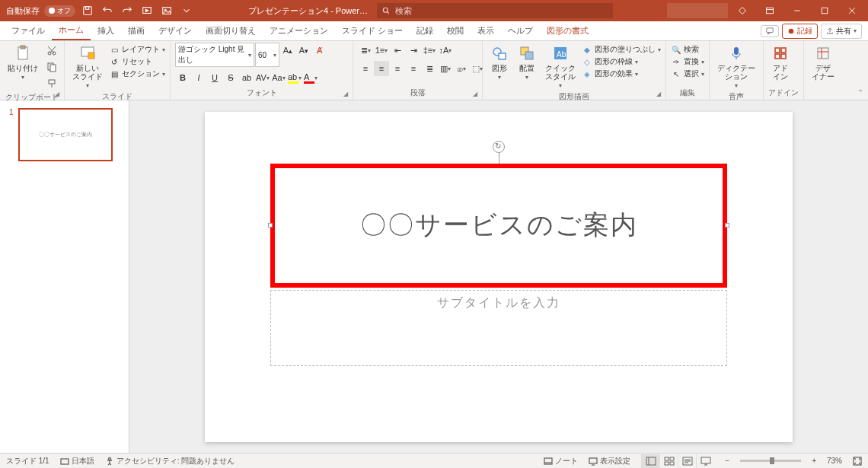 The height and width of the screenshot is (468, 868). What do you see at coordinates (841, 31) in the screenshot?
I see `share-button: 共有▾` at bounding box center [841, 31].